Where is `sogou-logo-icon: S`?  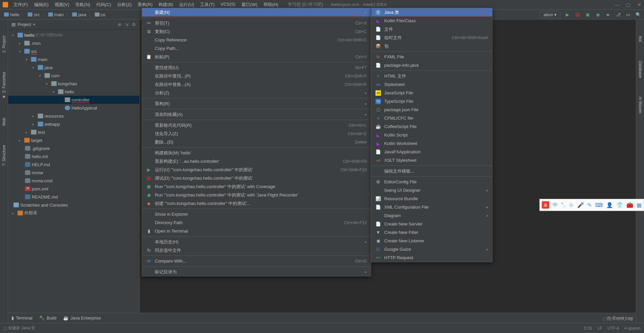 sogou-logo-icon: S is located at coordinates (545, 205).